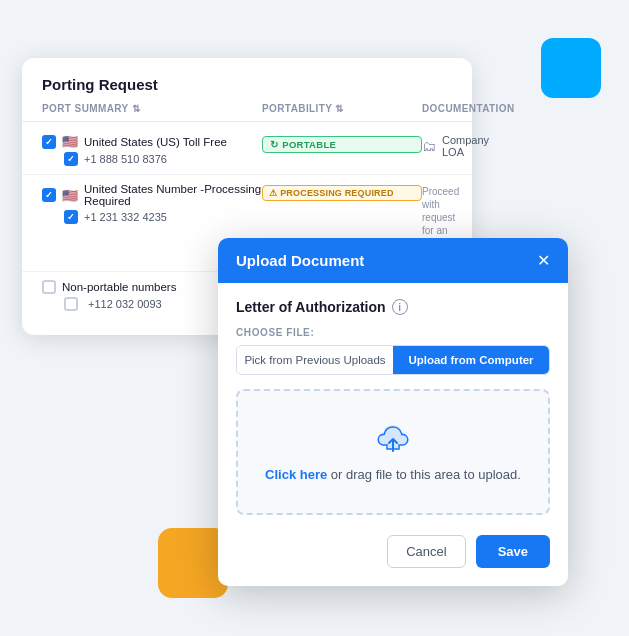  What do you see at coordinates (393, 307) in the screenshot?
I see `doc-title-row: Letter of Authorization i` at bounding box center [393, 307].